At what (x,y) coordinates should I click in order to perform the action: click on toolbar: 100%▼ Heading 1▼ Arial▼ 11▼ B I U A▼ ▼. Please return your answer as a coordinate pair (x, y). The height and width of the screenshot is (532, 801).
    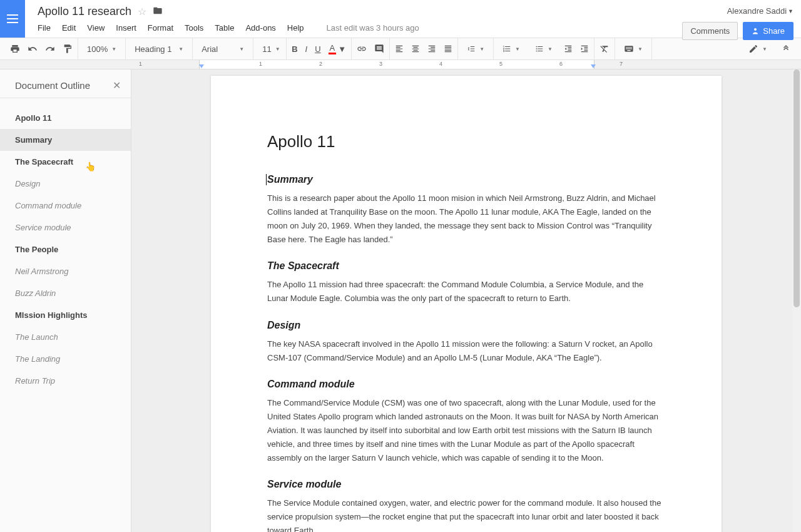
    Looking at the image, I should click on (400, 49).